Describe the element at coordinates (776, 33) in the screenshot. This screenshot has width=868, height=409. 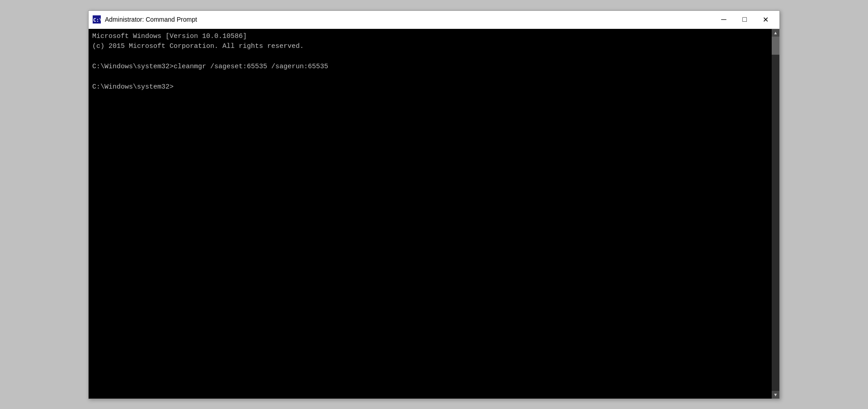
I see `scroll-up-arrow: ▲` at that location.